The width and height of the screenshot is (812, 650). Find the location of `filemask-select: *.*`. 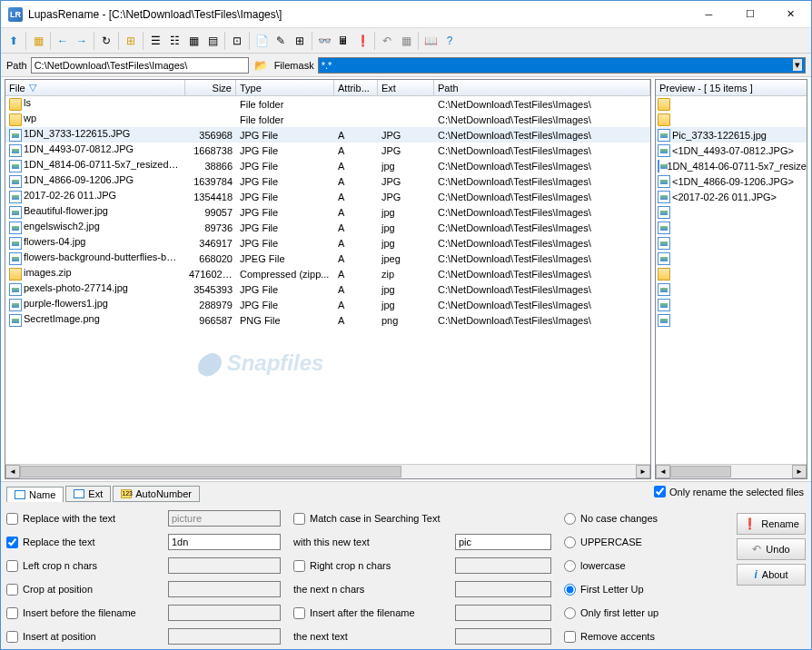

filemask-select: *.* is located at coordinates (561, 65).